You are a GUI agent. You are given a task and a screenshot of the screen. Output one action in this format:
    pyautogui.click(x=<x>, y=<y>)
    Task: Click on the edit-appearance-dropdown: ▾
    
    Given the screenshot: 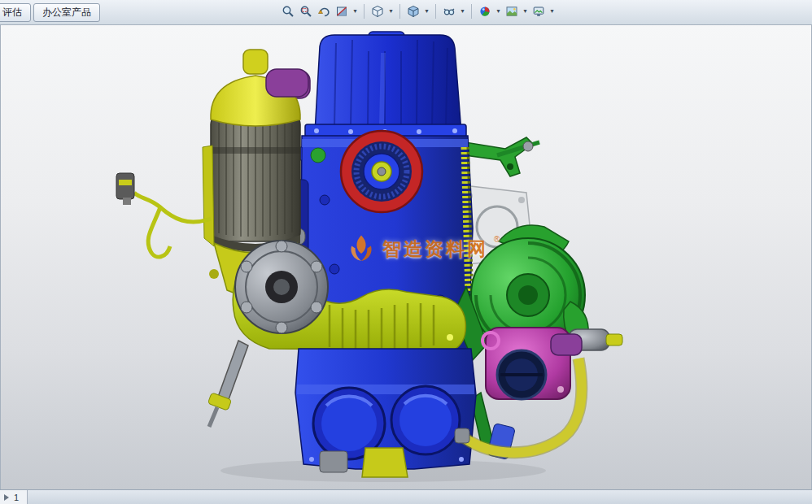 What is the action you would take?
    pyautogui.click(x=498, y=11)
    